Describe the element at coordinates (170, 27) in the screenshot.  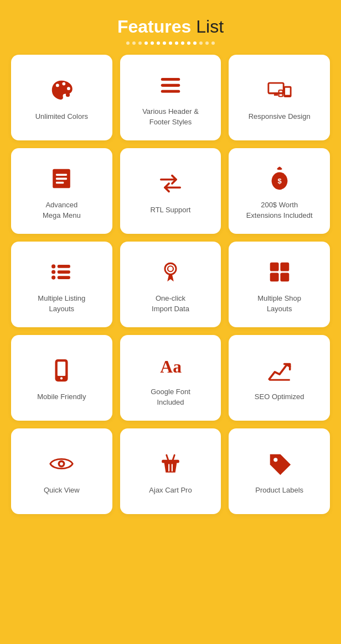
I see `page-title: Features List` at that location.